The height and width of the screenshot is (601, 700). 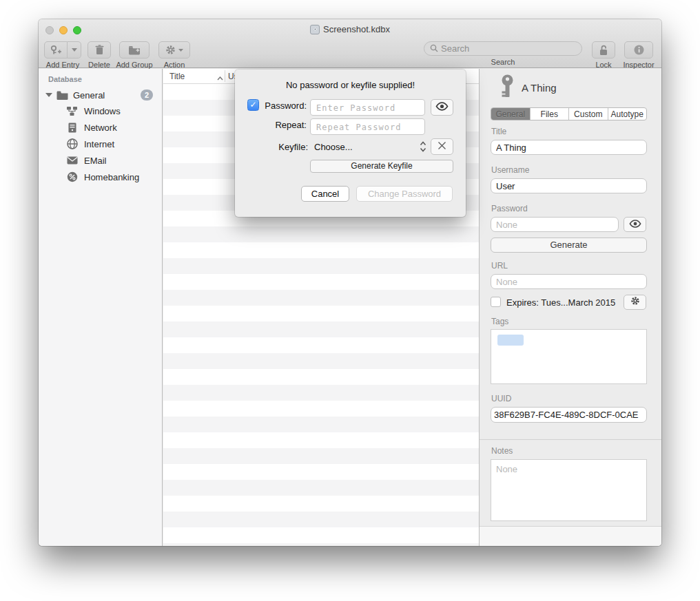 I want to click on change-password-dialog: No password or keyfile supplied! ✓ Passw…, so click(x=350, y=143).